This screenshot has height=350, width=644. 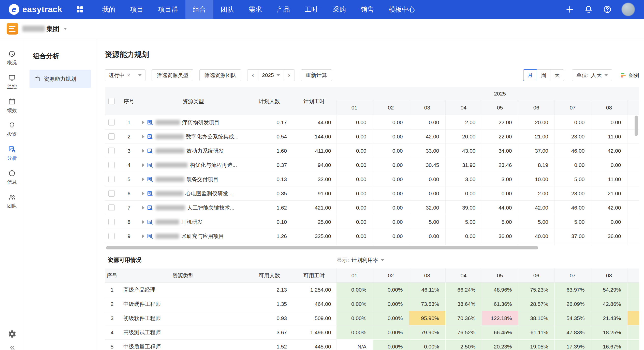 What do you see at coordinates (314, 137) in the screenshot?
I see `planned-hours-cell: 144.00` at bounding box center [314, 137].